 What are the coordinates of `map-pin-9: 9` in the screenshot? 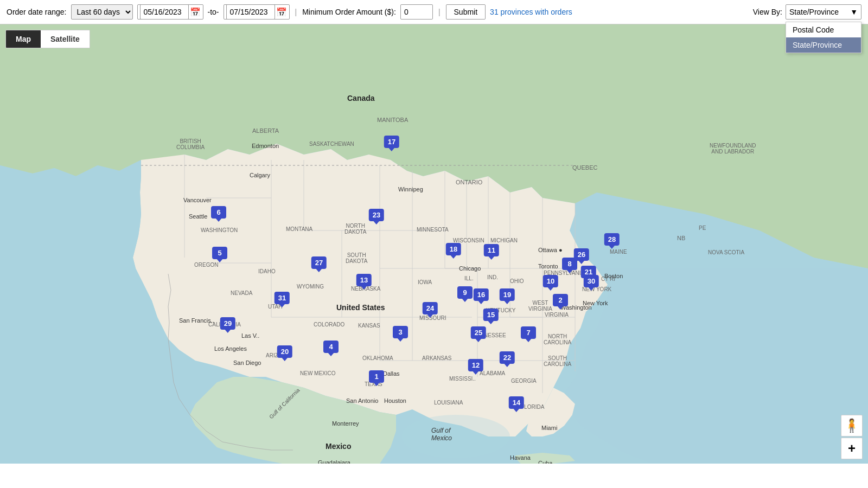 It's located at (465, 293).